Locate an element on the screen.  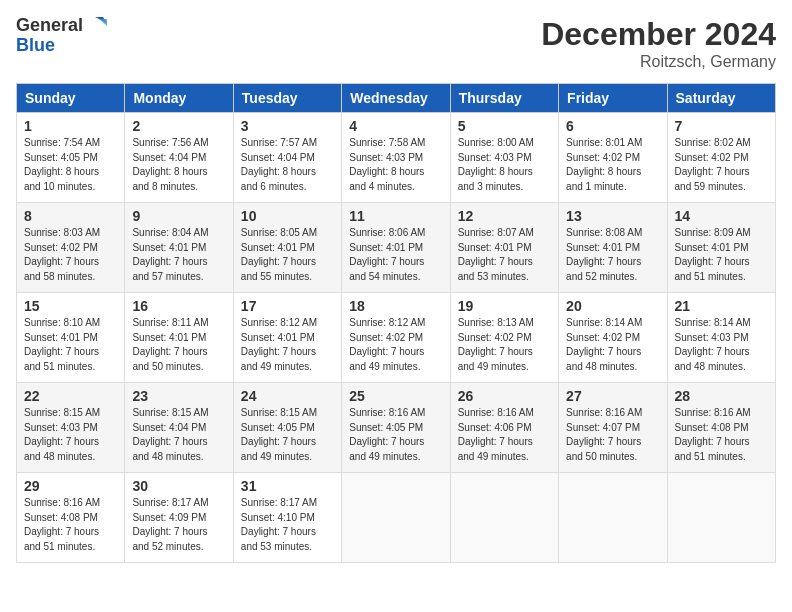
day-number: 31 is located at coordinates (288, 486).